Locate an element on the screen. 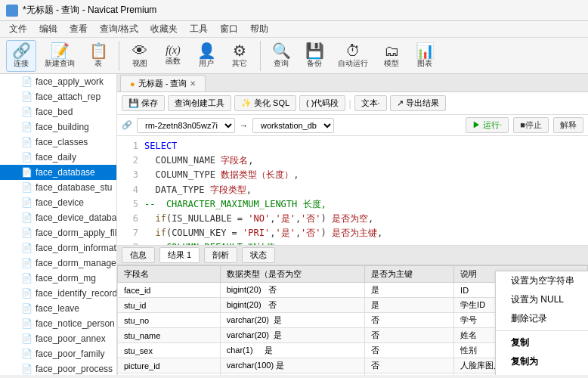 This screenshot has width=588, height=378. ctx-delete-record: 删除记录 is located at coordinates (542, 319).